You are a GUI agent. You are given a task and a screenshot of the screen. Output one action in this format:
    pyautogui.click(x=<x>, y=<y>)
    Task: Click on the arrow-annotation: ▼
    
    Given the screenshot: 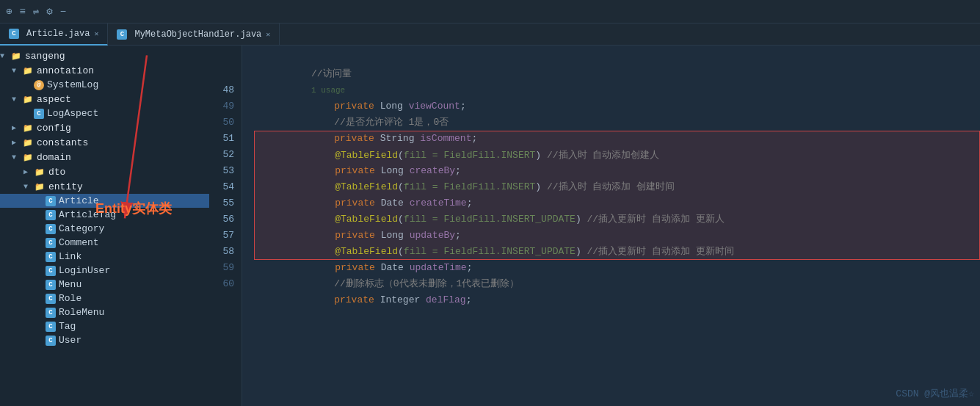 What is the action you would take?
    pyautogui.click(x=17, y=70)
    